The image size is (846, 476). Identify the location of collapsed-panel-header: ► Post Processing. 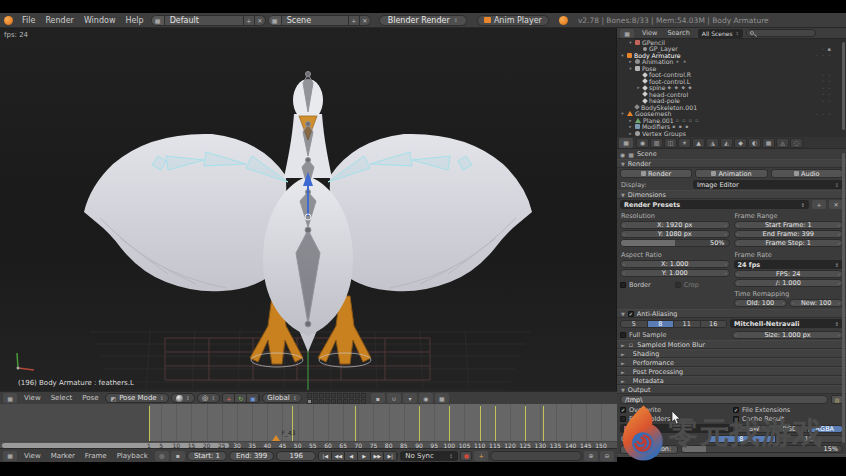
(732, 372).